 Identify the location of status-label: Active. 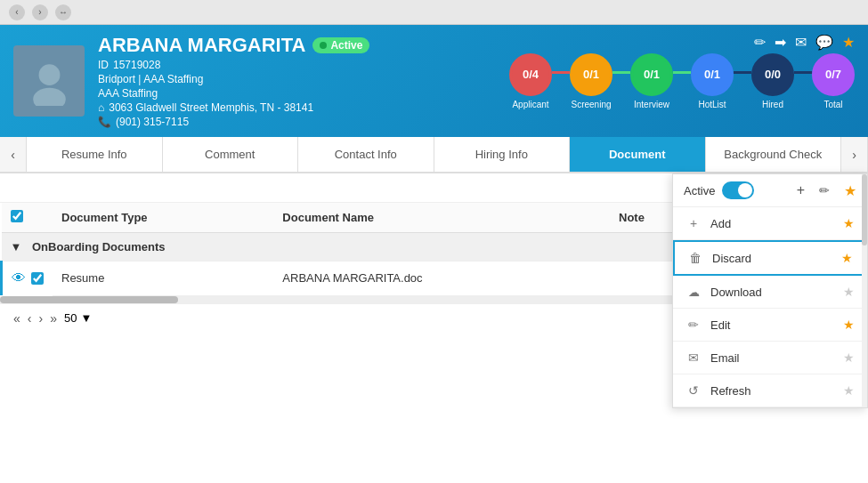
(346, 45).